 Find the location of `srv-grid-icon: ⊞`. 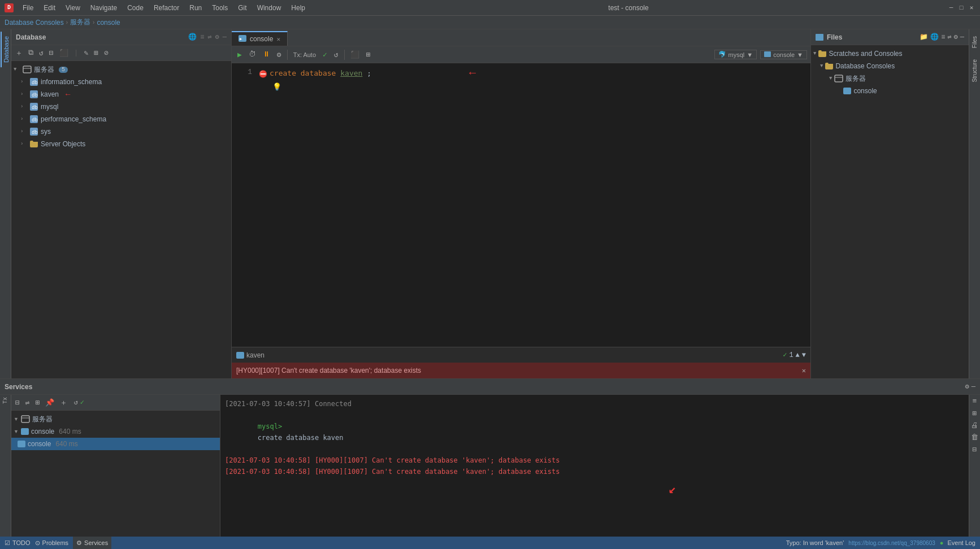

srv-grid-icon: ⊞ is located at coordinates (38, 403).